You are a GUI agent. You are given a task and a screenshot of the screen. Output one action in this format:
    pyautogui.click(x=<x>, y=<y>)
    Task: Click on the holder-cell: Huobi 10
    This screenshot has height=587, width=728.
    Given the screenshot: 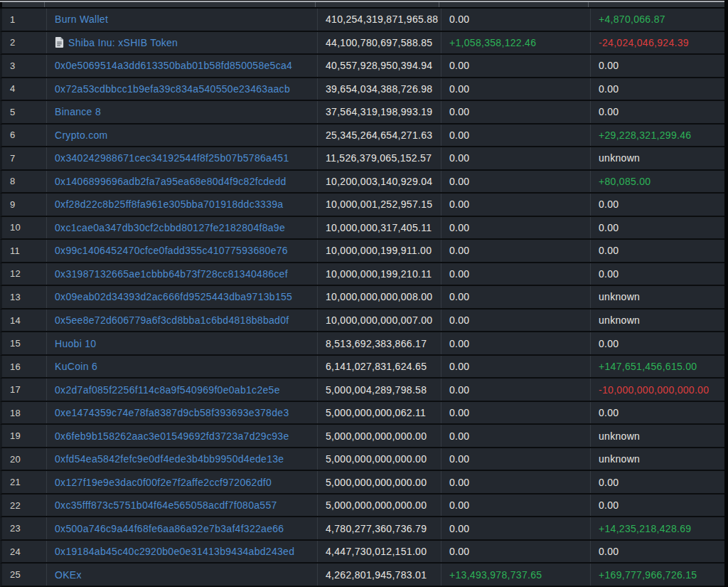 What is the action you would take?
    pyautogui.click(x=182, y=343)
    